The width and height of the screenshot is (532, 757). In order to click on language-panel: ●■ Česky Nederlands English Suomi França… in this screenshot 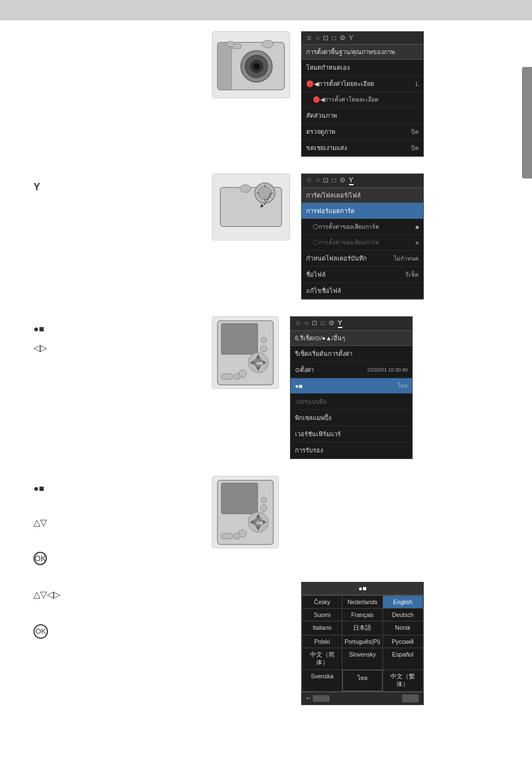, I will do `click(362, 644)`.